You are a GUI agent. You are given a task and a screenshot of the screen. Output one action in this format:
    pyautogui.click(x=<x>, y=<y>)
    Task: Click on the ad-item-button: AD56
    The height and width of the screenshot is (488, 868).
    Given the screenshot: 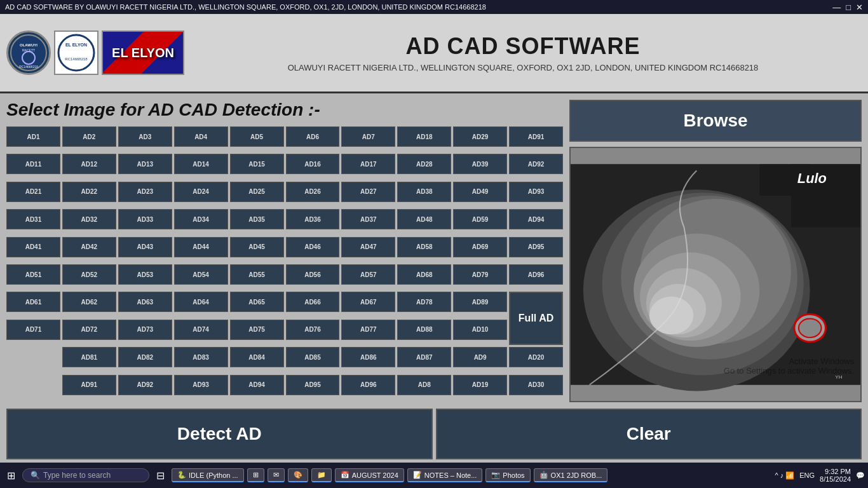 What is the action you would take?
    pyautogui.click(x=313, y=274)
    